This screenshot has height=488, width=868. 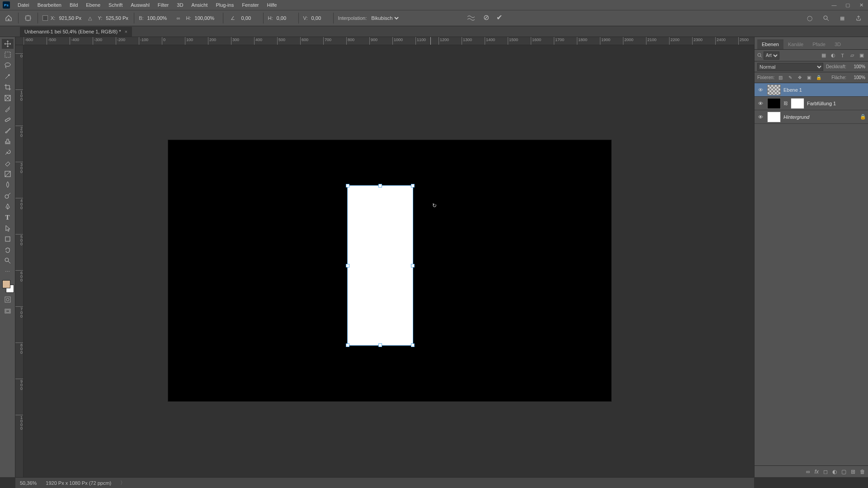 I want to click on x-input, so click(x=70, y=18).